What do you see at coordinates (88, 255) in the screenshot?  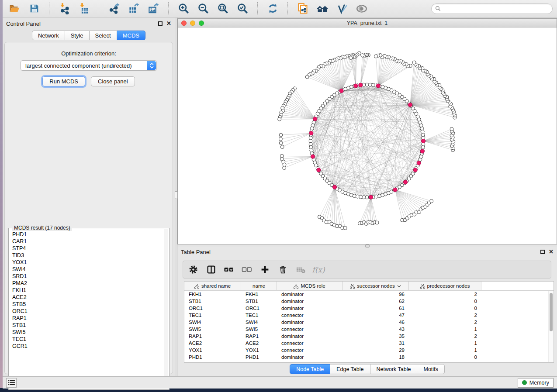 I see `mcds-result-item: TID3` at bounding box center [88, 255].